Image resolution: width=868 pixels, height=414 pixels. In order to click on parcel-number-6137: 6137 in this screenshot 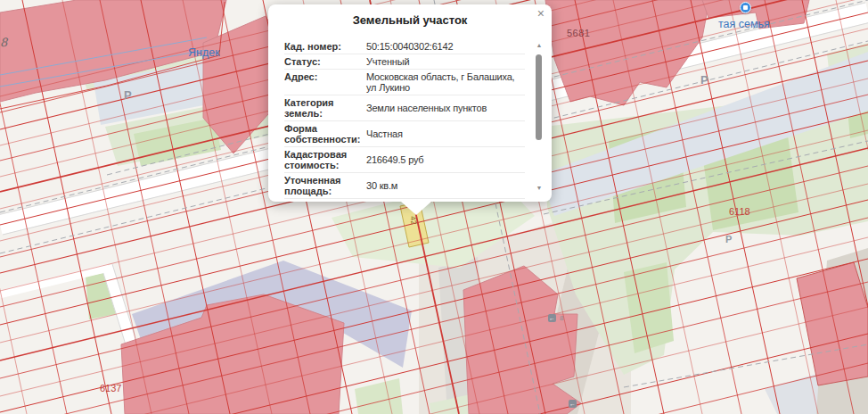, I will do `click(111, 388)`.